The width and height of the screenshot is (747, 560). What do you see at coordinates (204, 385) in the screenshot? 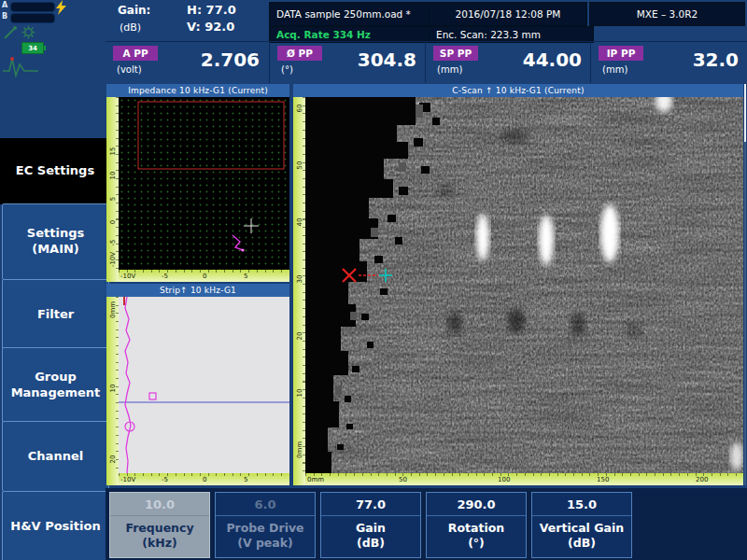
I see `strip-plot` at bounding box center [204, 385].